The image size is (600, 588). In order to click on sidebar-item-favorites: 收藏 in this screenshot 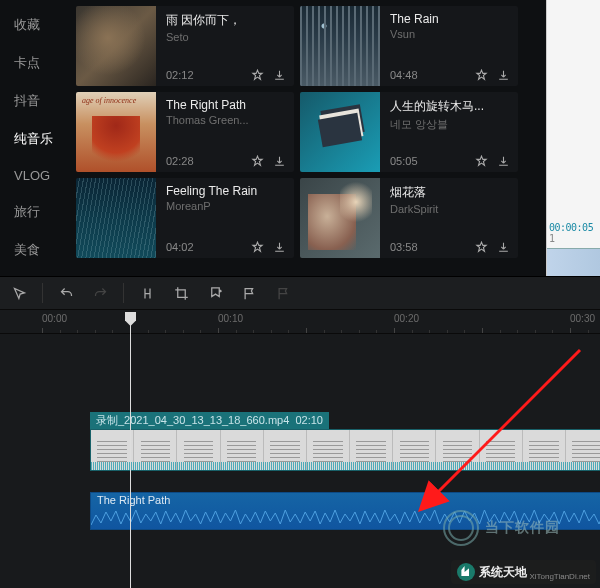, I will do `click(36, 25)`.